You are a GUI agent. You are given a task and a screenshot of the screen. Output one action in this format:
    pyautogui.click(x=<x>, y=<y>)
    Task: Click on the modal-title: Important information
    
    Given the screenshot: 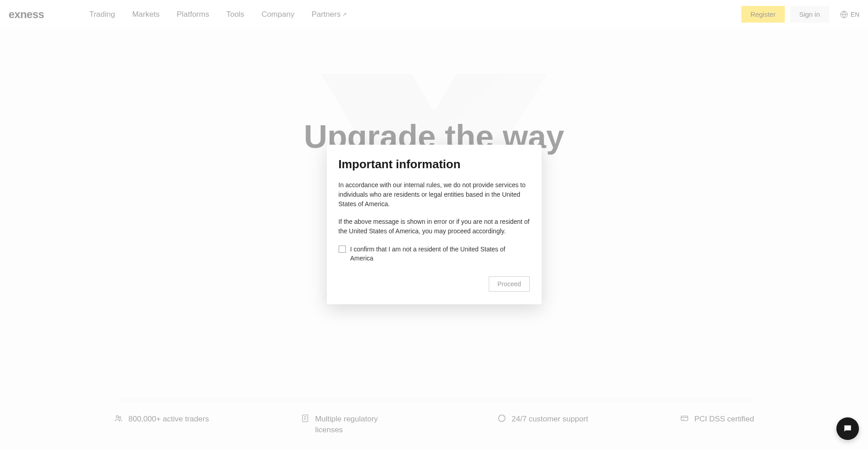 What is the action you would take?
    pyautogui.click(x=434, y=165)
    